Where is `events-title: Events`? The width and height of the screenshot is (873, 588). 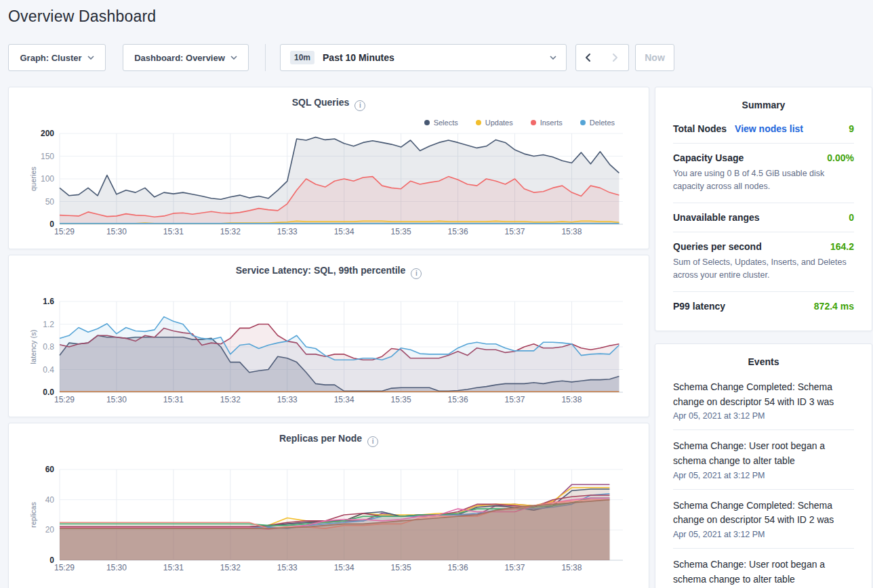
events-title: Events is located at coordinates (763, 358).